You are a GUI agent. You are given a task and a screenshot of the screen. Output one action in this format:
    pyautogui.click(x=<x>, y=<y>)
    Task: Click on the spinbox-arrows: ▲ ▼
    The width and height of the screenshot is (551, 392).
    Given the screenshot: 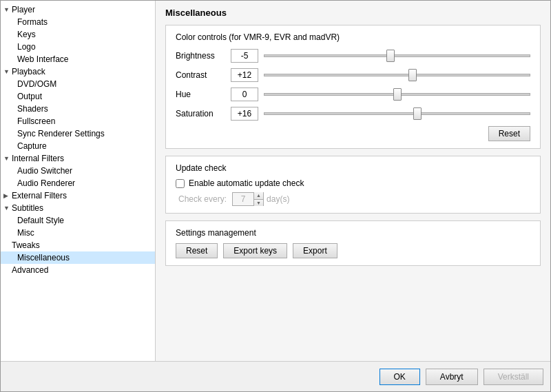 What is the action you would take?
    pyautogui.click(x=258, y=199)
    